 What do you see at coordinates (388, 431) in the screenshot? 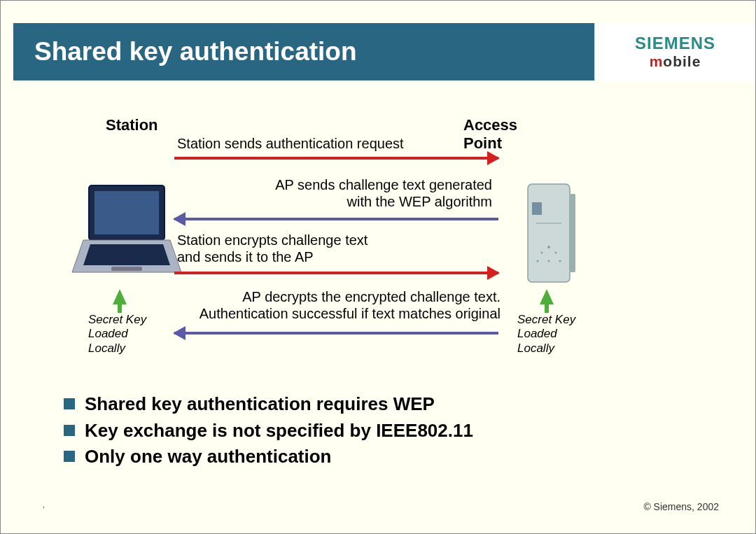
I see `list-item: Key exchange is not specified by IEEE802…` at bounding box center [388, 431].